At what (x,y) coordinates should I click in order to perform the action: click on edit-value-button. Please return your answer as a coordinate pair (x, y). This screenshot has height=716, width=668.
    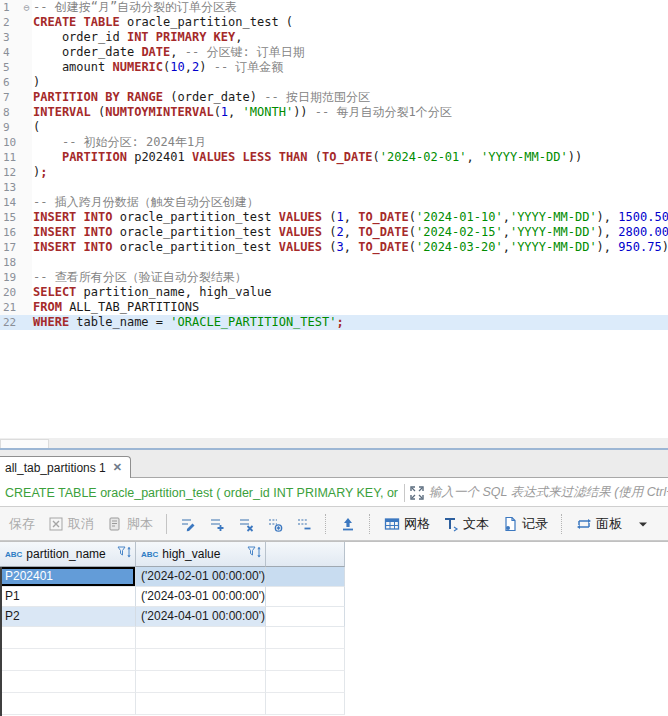
    Looking at the image, I should click on (188, 524).